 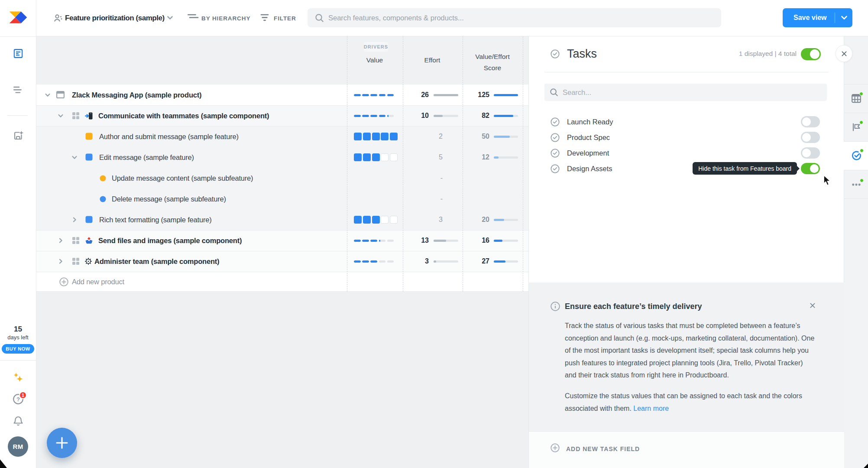 What do you see at coordinates (470, 116) in the screenshot?
I see `score-value: 82` at bounding box center [470, 116].